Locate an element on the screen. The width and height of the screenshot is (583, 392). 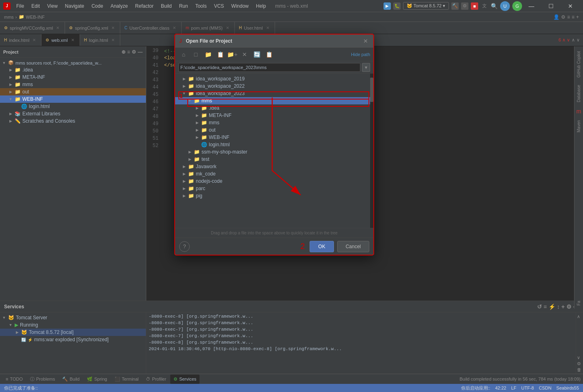
tree-item-out: ▶ 📁 out is located at coordinates (73, 92).